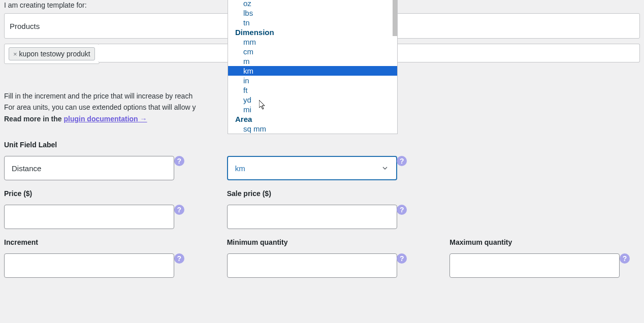 The image size is (644, 323). I want to click on max-qty-input, so click(534, 266).